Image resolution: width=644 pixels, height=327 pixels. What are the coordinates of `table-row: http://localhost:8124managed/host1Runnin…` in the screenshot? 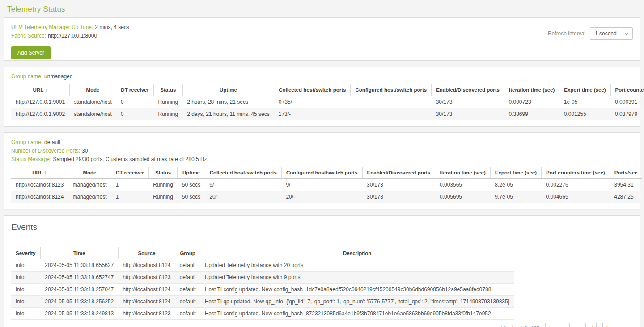 It's located at (326, 197).